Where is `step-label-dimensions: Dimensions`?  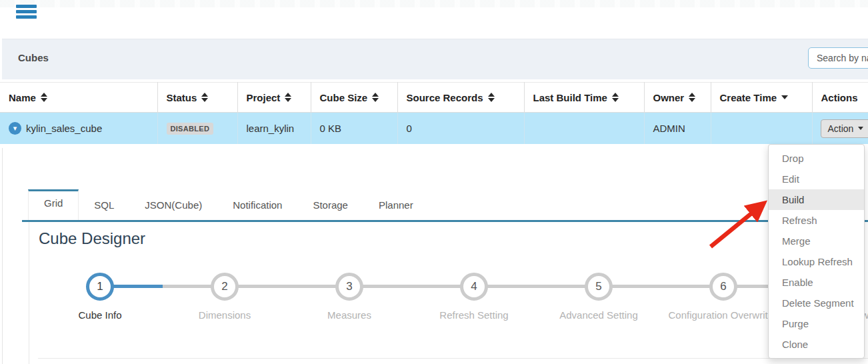
step-label-dimensions: Dimensions is located at coordinates (225, 315).